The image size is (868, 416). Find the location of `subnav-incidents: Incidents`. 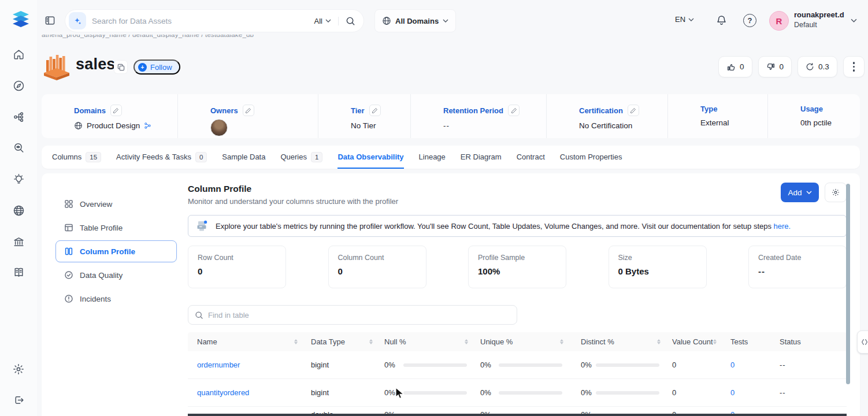

subnav-incidents: Incidents is located at coordinates (116, 299).